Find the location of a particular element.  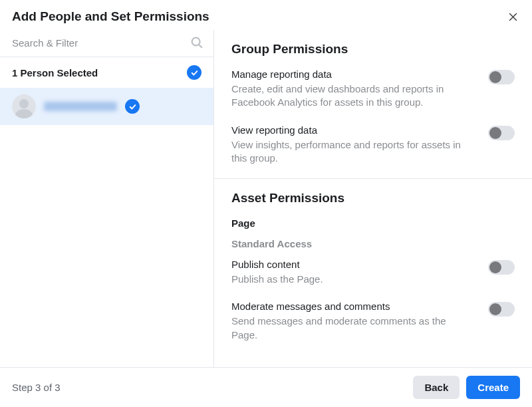

avatar is located at coordinates (24, 106).